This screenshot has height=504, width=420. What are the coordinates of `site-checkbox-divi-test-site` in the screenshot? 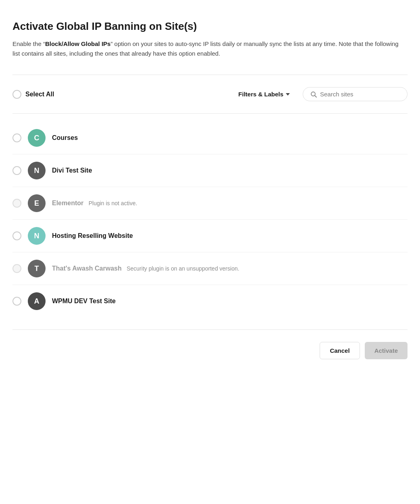 It's located at (17, 171).